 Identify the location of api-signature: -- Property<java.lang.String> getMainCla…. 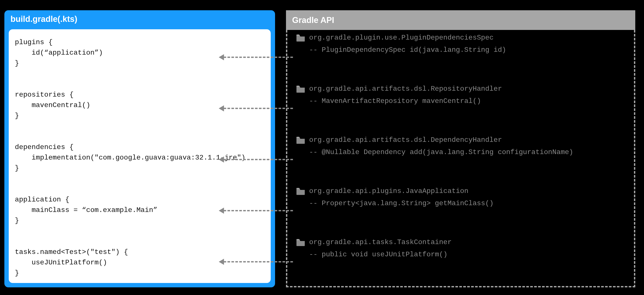
(395, 203).